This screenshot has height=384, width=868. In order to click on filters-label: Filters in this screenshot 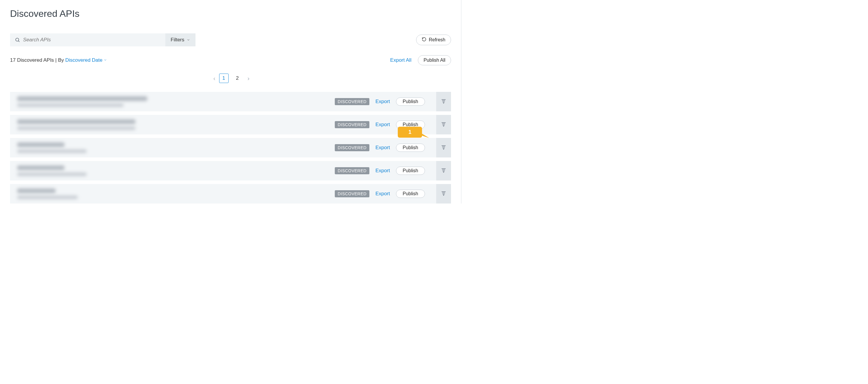, I will do `click(177, 40)`.